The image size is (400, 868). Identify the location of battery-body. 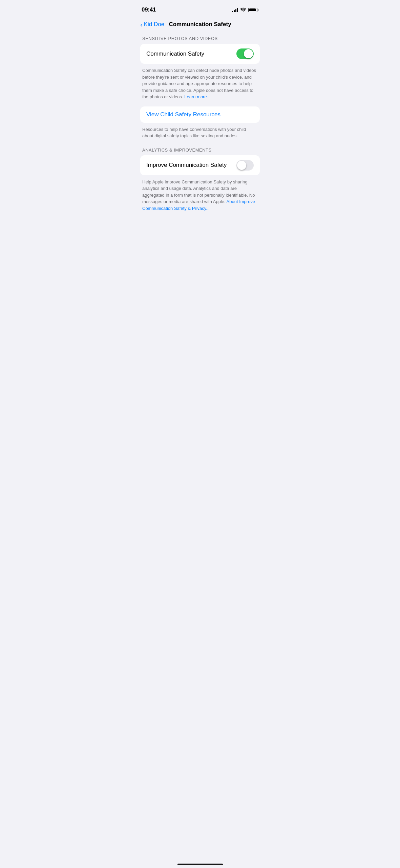
(253, 10).